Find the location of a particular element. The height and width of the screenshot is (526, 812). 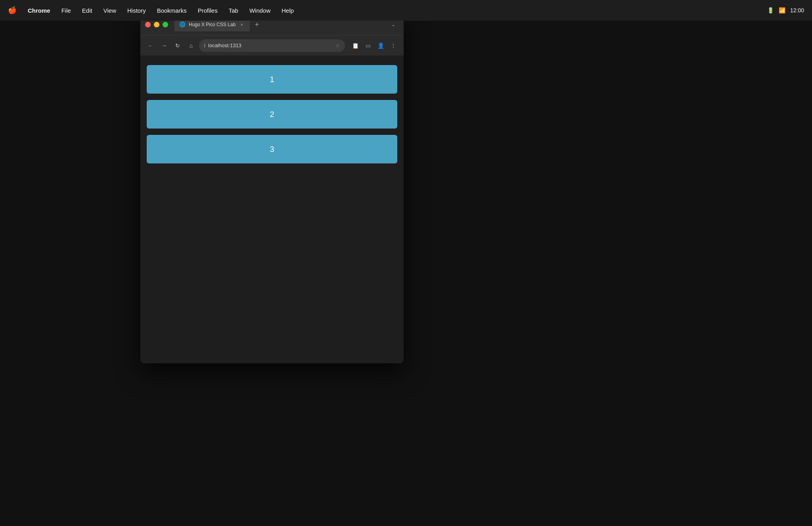

content-box-1-label: 1 is located at coordinates (272, 79).